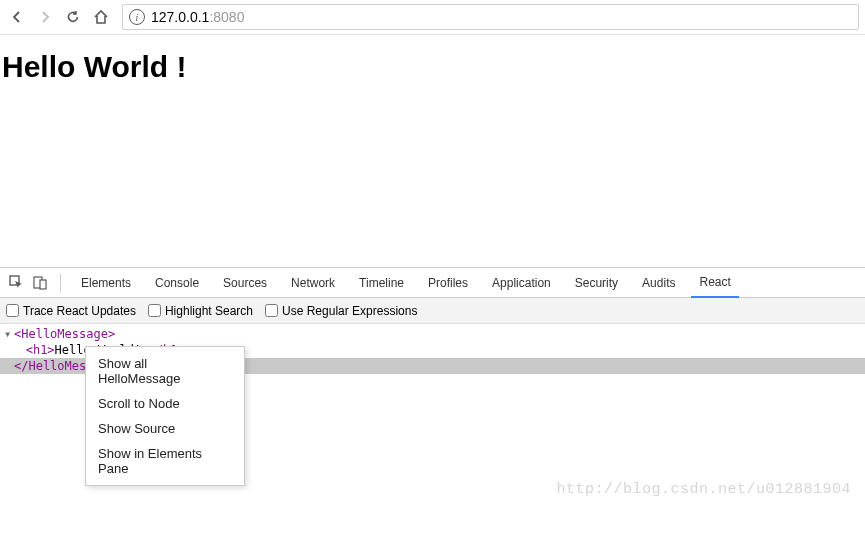 Image resolution: width=865 pixels, height=536 pixels. What do you see at coordinates (432, 67) in the screenshot?
I see `page-content: Hello World !` at bounding box center [432, 67].